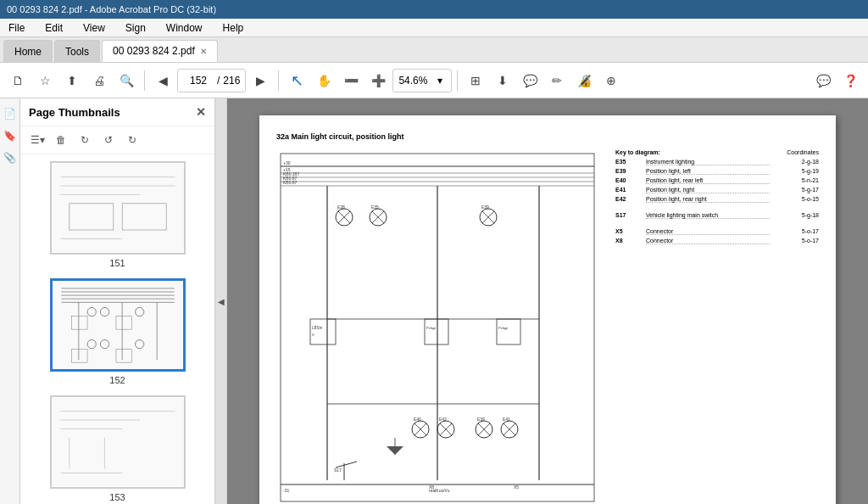 The width and height of the screenshot is (868, 504). Describe the element at coordinates (798, 161) in the screenshot. I see `key-coord-e35: 2-g-18` at that location.